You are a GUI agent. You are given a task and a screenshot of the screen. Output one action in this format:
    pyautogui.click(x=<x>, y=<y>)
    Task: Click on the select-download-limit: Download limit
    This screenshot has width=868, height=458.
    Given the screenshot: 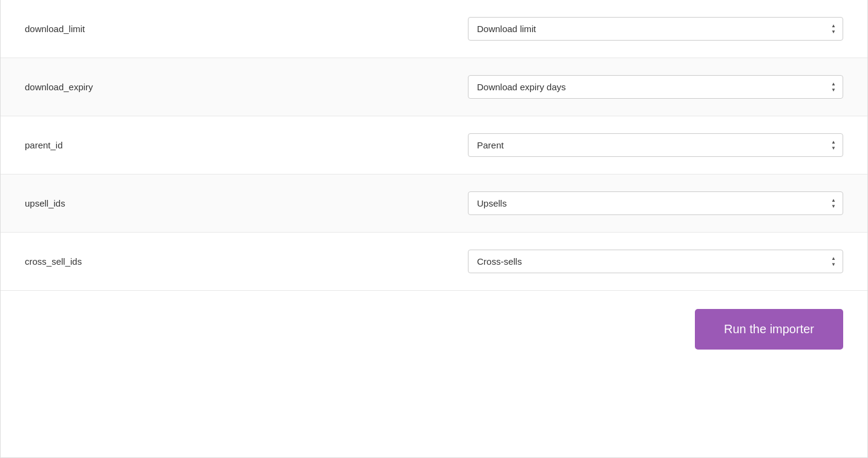 What is the action you would take?
    pyautogui.click(x=656, y=29)
    